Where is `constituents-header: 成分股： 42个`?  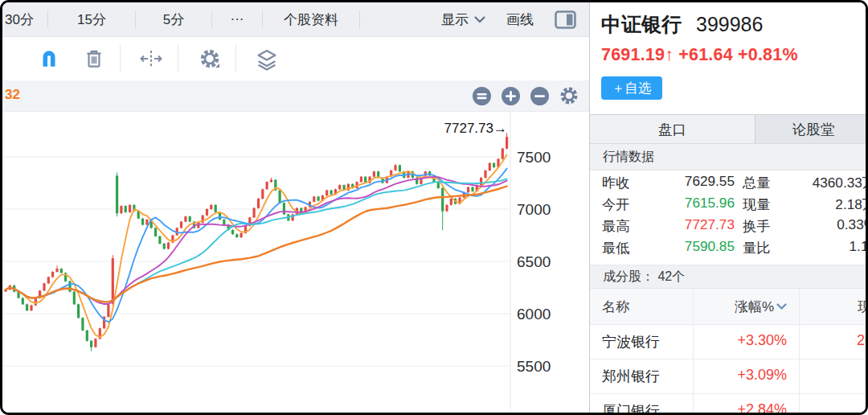 constituents-header: 成分股： 42个 is located at coordinates (729, 277).